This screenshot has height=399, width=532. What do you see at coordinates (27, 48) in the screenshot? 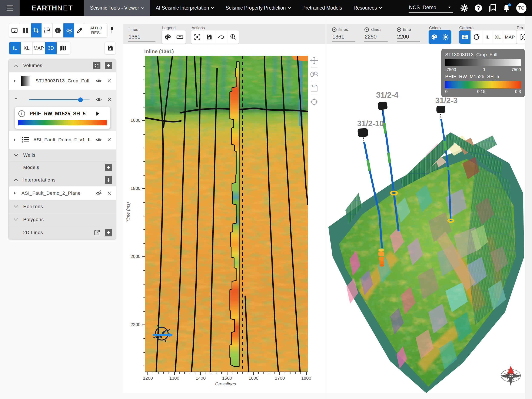
I see `view-xl-button: XL` at bounding box center [27, 48].